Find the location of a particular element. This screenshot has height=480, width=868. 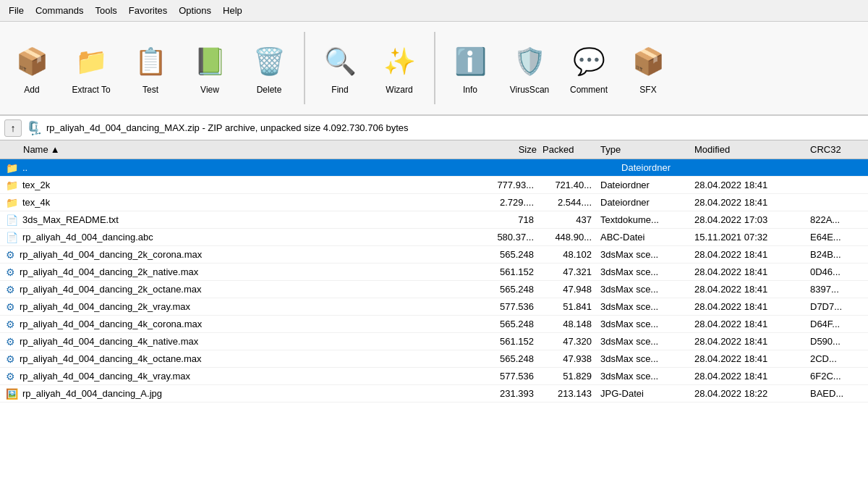

menu-item-commands: Commands is located at coordinates (59, 10).